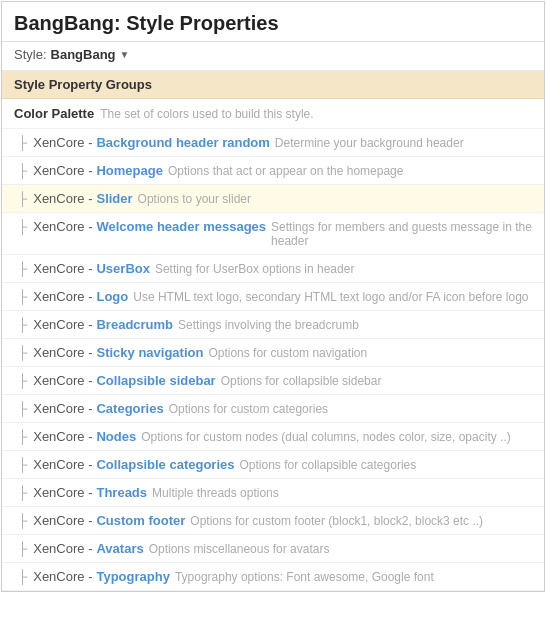  I want to click on item-desc: Options for collapsible sidebar, so click(302, 381).